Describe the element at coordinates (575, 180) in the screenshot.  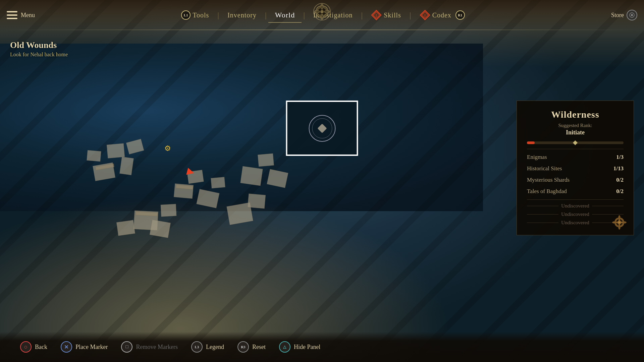
I see `stat-row-shards: Mysterious Shards 0/2` at that location.